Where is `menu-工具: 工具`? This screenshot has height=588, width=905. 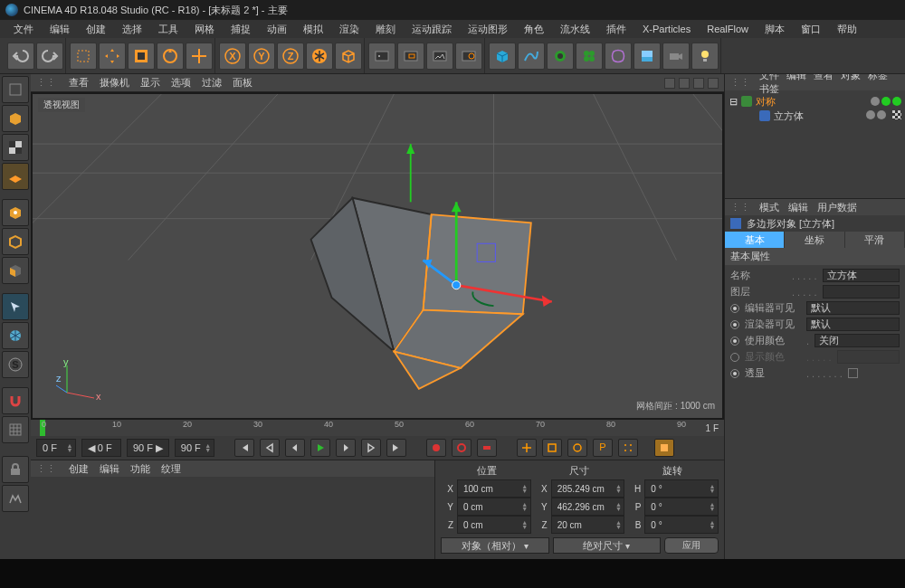 menu-工具: 工具 is located at coordinates (168, 29).